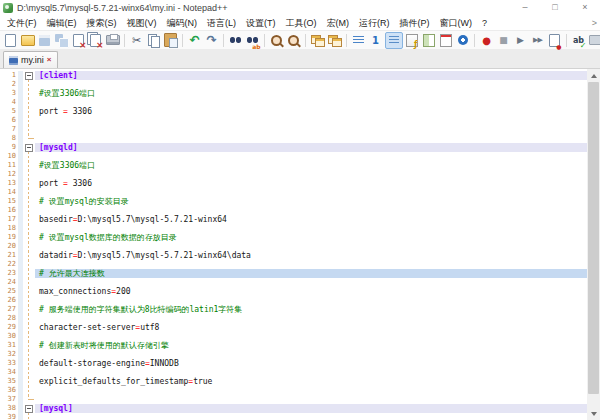 This screenshot has height=420, width=600. I want to click on editor-line: 20, so click(294, 246).